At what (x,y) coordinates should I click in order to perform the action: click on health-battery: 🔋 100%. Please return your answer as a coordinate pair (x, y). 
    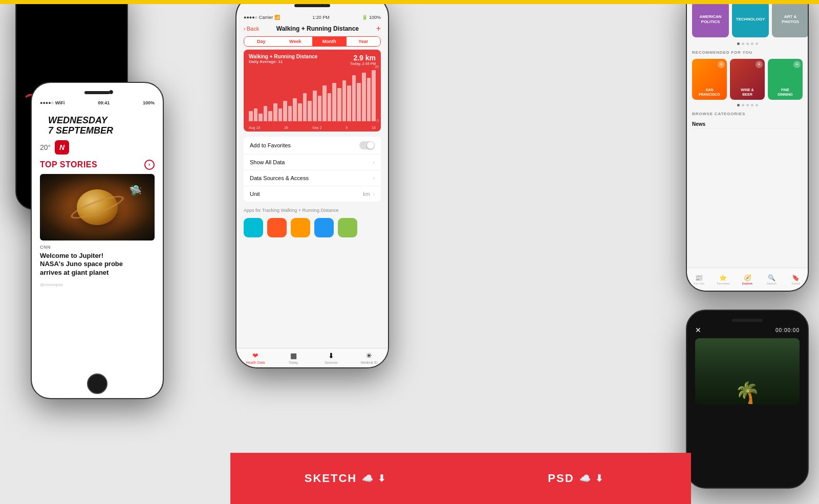
    Looking at the image, I should click on (372, 17).